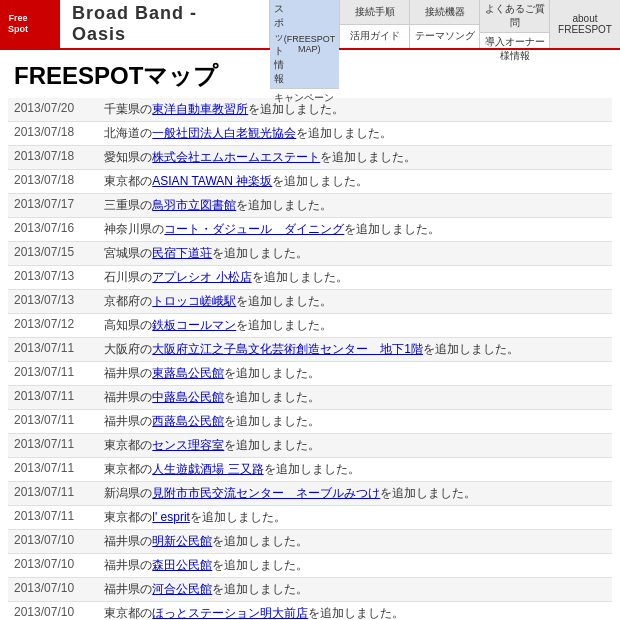  I want to click on entry-content: 福井県の河合公民館を追加しました。, so click(355, 590).